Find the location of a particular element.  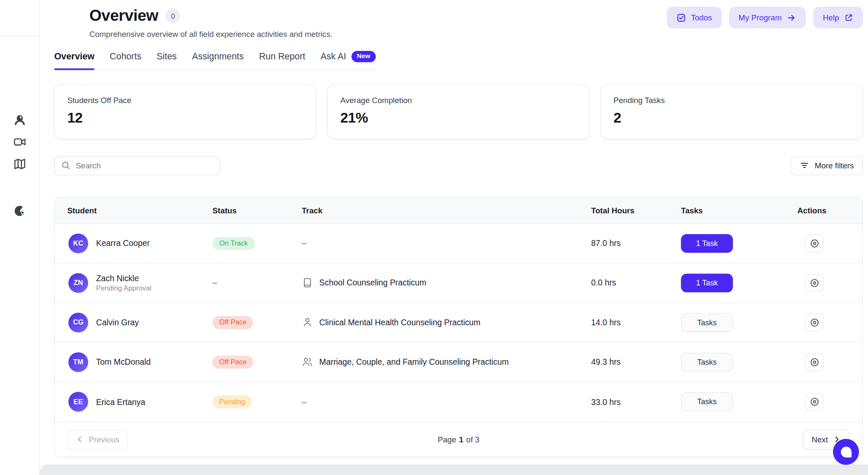

tab-label: Cohorts is located at coordinates (125, 56).